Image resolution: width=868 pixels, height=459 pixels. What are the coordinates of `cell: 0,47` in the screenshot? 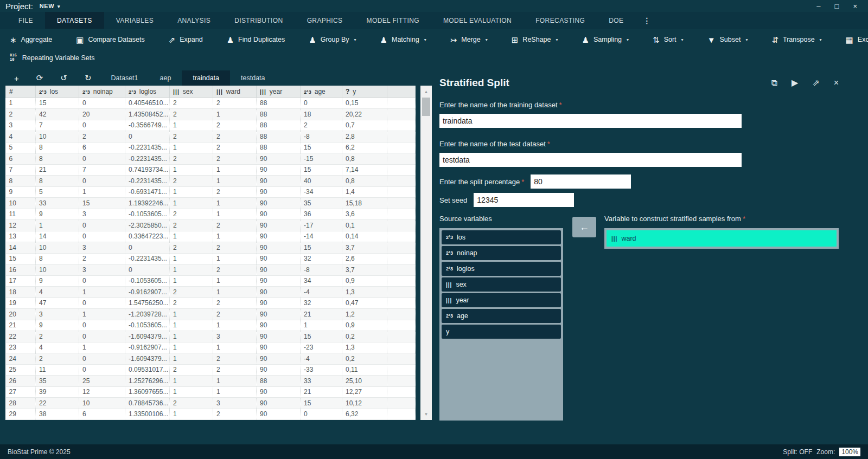 It's located at (365, 303).